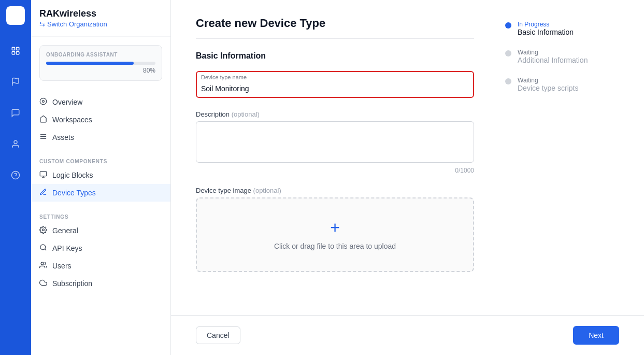  Describe the element at coordinates (101, 120) in the screenshot. I see `main-nav: Overview Workspaces Assets` at that location.